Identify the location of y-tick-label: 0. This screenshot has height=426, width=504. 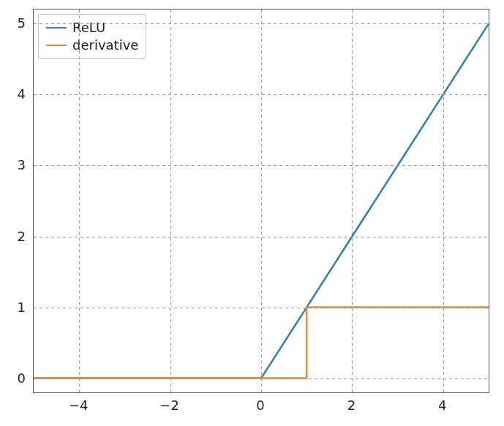
(22, 377).